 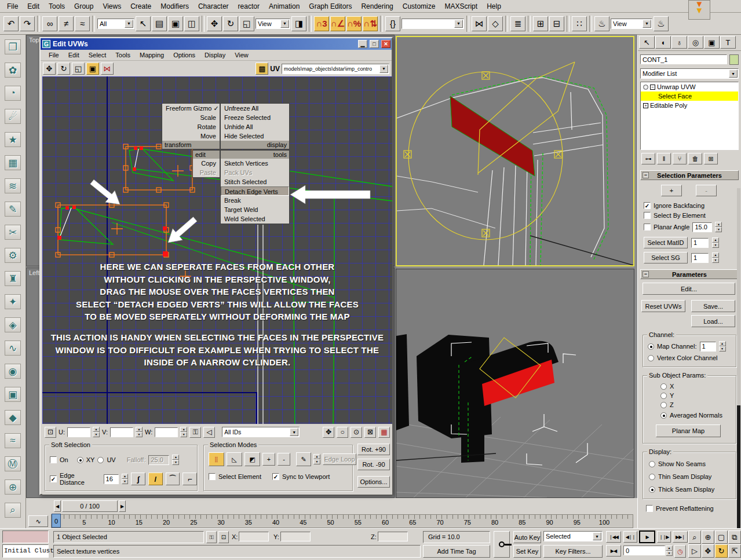 I want to click on w-spinner: ▲▼, so click(x=184, y=432).